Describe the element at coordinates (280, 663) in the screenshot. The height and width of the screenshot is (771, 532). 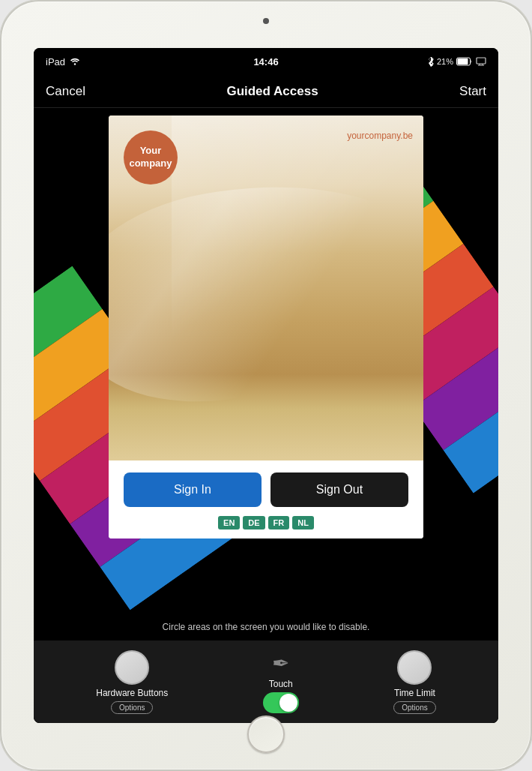
I see `pen-icon: ✒` at that location.